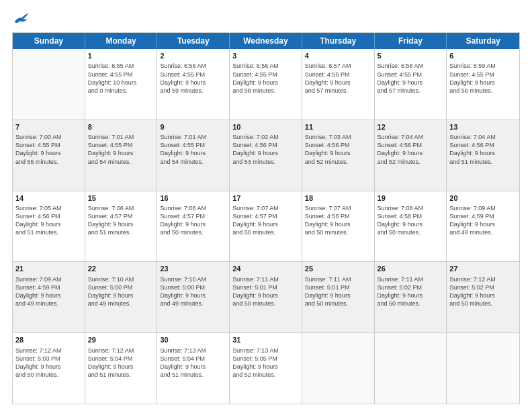 The width and height of the screenshot is (532, 411). I want to click on day-info: Sunrise: 7:03 AM Sunset: 4:56 PM Dayligh…, so click(339, 149).